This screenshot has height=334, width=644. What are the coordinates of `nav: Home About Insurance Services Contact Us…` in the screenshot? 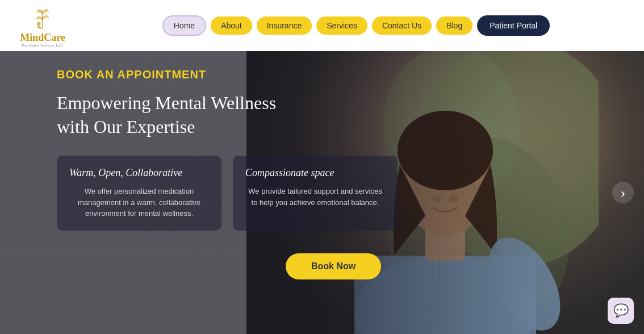 It's located at (356, 26).